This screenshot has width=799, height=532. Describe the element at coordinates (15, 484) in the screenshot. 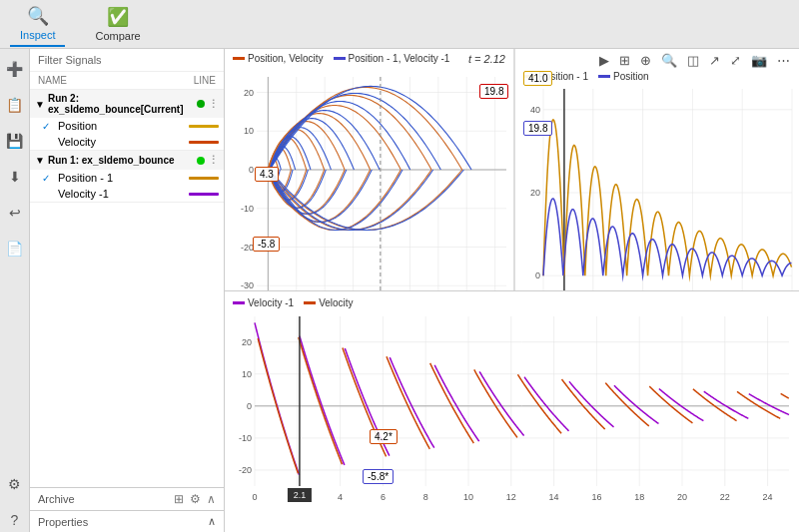

I see `settings-button: ⚙` at that location.